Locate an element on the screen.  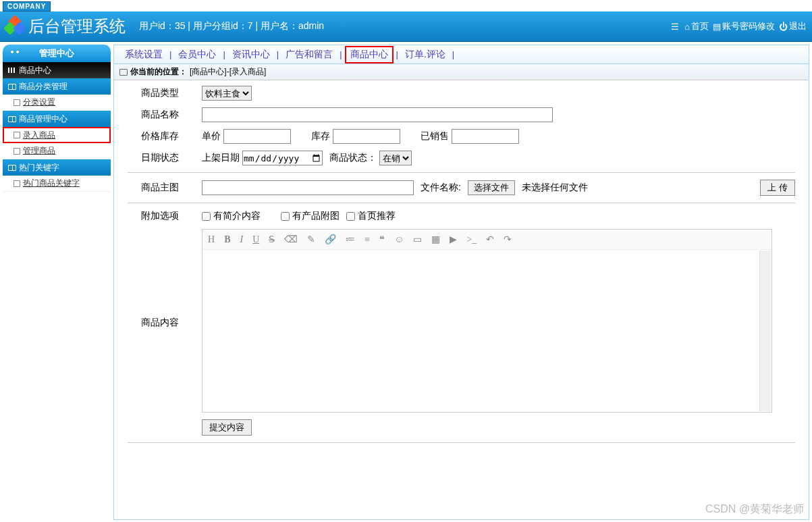
breadcrumb: 你当前的位置： [商品中心]-[录入商品] is located at coordinates (462, 72).